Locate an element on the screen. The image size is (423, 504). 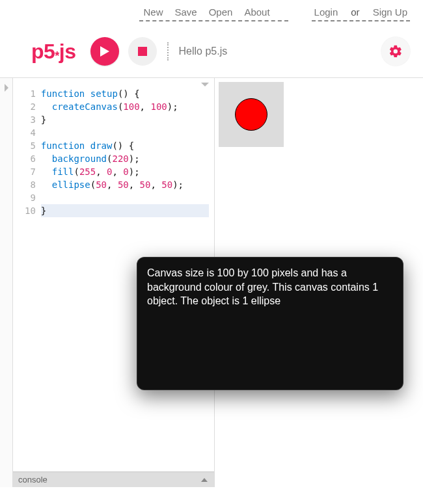
nav-auth-group: Login or Sign Up is located at coordinates (361, 14).